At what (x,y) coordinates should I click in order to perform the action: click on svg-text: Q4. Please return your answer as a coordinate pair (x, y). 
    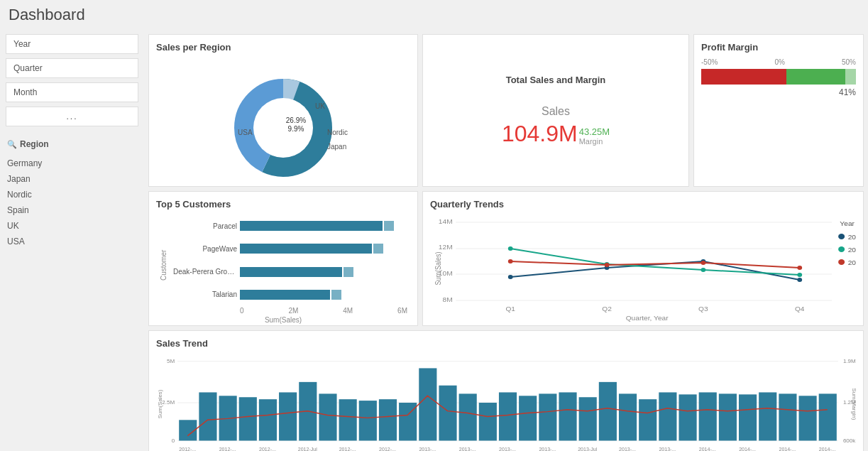
    Looking at the image, I should click on (800, 309).